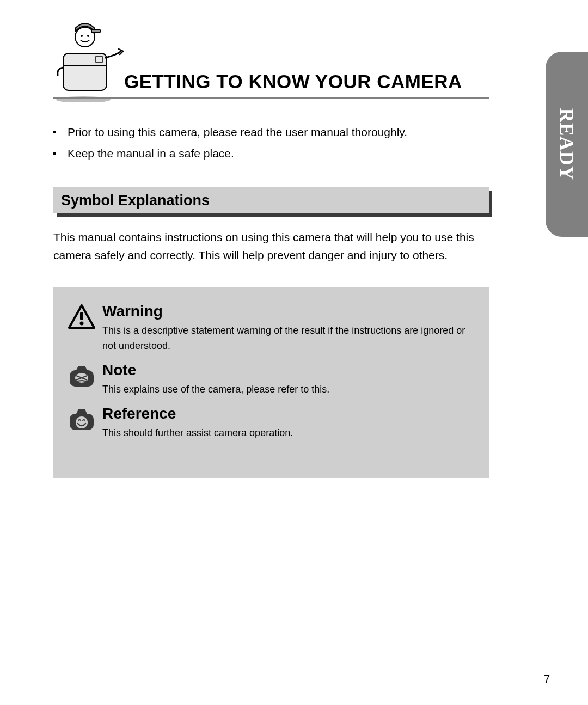 This screenshot has width=588, height=705. What do you see at coordinates (89, 59) in the screenshot?
I see `mascot-illustration` at bounding box center [89, 59].